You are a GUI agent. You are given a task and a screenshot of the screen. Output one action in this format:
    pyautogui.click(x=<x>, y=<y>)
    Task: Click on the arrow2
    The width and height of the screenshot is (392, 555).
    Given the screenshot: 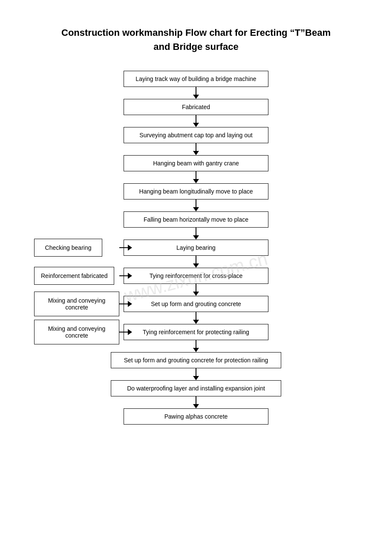 What is the action you would take?
    pyautogui.click(x=196, y=121)
    